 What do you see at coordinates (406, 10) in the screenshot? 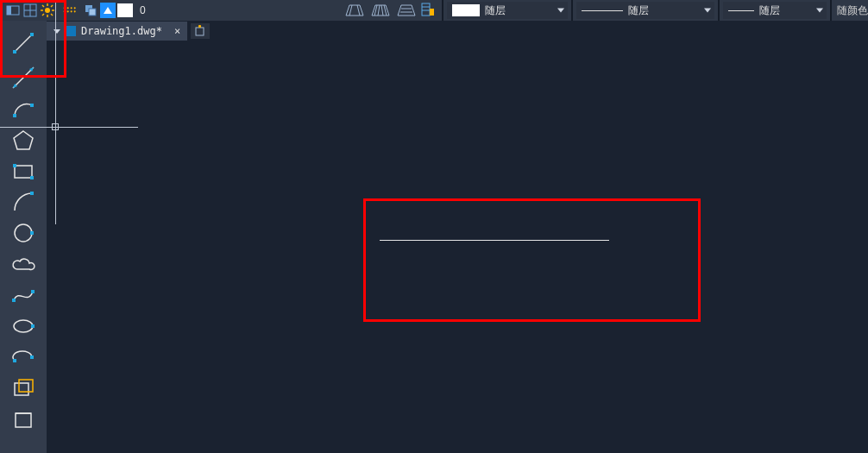
I see `wireframe-solid-icon` at bounding box center [406, 10].